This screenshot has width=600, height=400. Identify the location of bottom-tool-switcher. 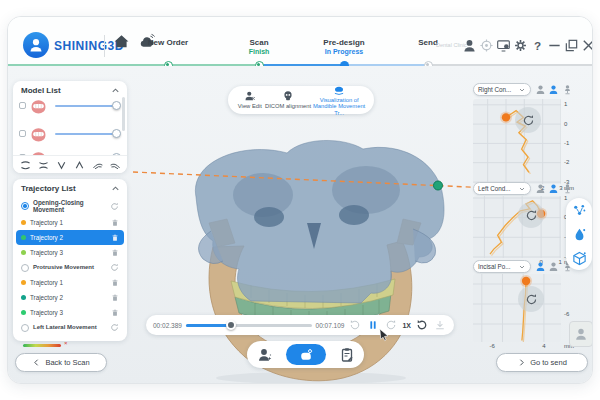
(306, 354).